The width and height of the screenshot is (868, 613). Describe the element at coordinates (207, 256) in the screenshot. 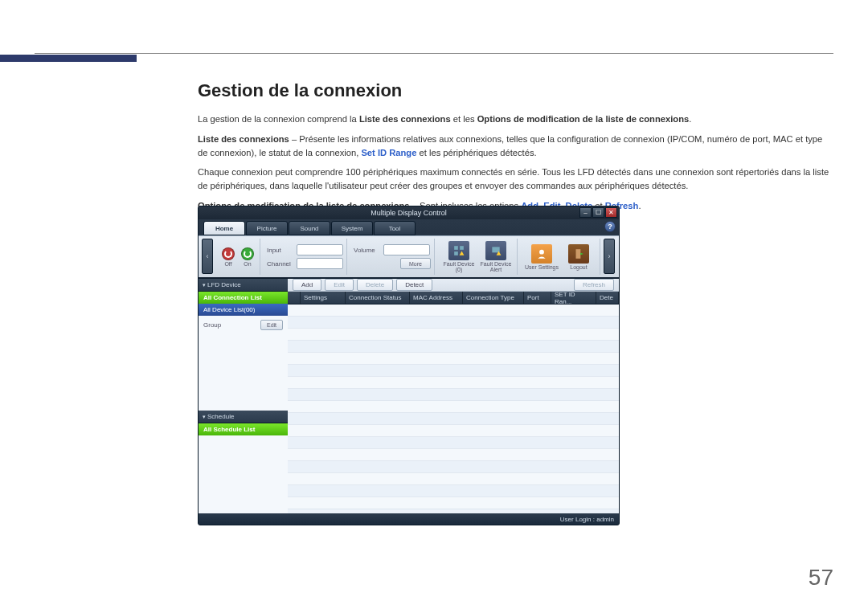

I see `ribbon-prev-icon: ‹` at that location.